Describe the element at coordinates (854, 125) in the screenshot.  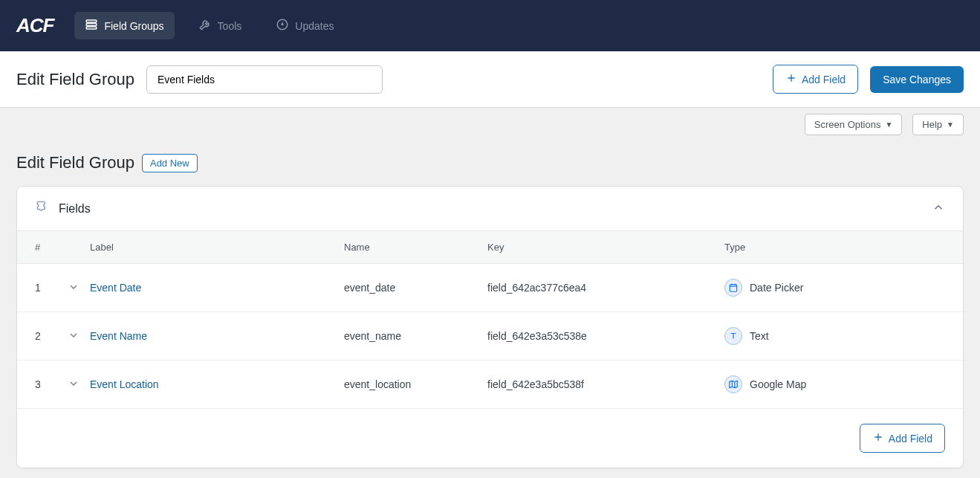
I see `screen-options-button: Screen Options ▼` at that location.